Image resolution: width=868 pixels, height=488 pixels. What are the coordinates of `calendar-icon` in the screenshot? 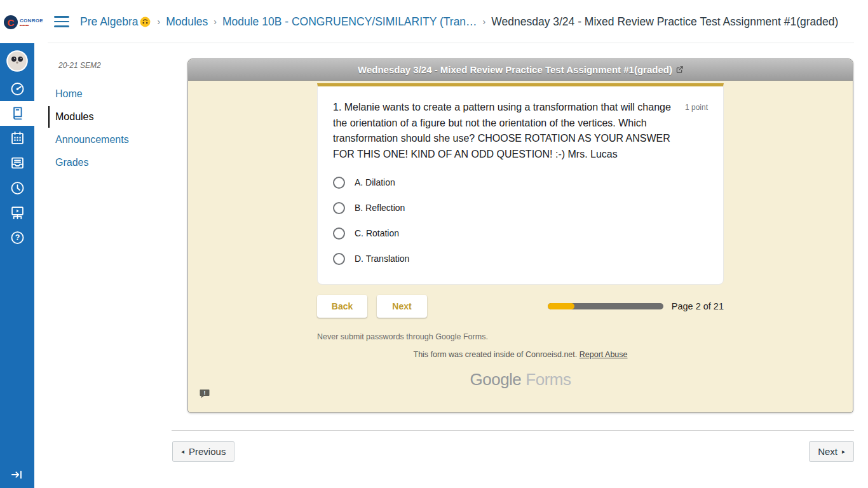 It's located at (18, 139).